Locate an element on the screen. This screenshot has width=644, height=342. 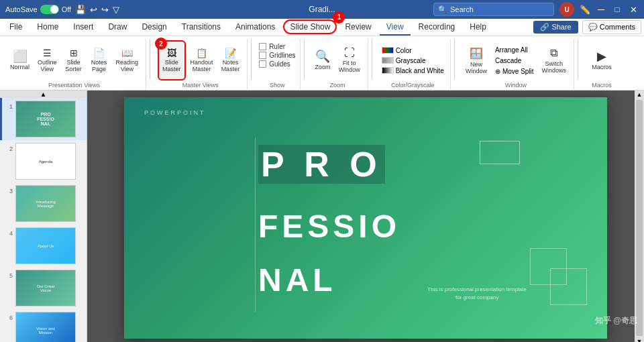
undo-icon: ↩ is located at coordinates (94, 9).